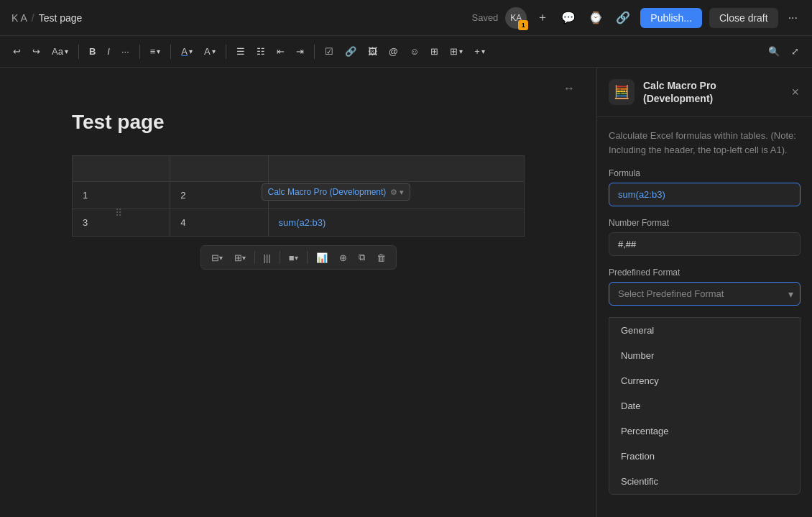  I want to click on table-columns-button: |||, so click(267, 257).